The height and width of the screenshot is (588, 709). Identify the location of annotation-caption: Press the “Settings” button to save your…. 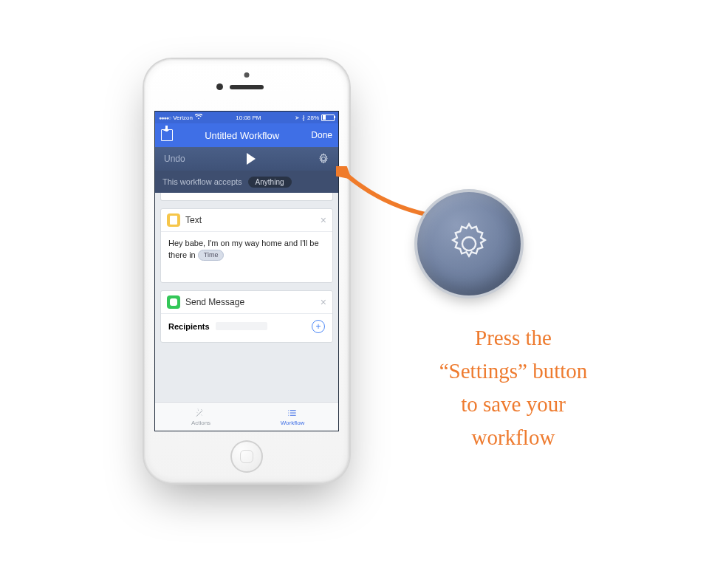
(513, 388).